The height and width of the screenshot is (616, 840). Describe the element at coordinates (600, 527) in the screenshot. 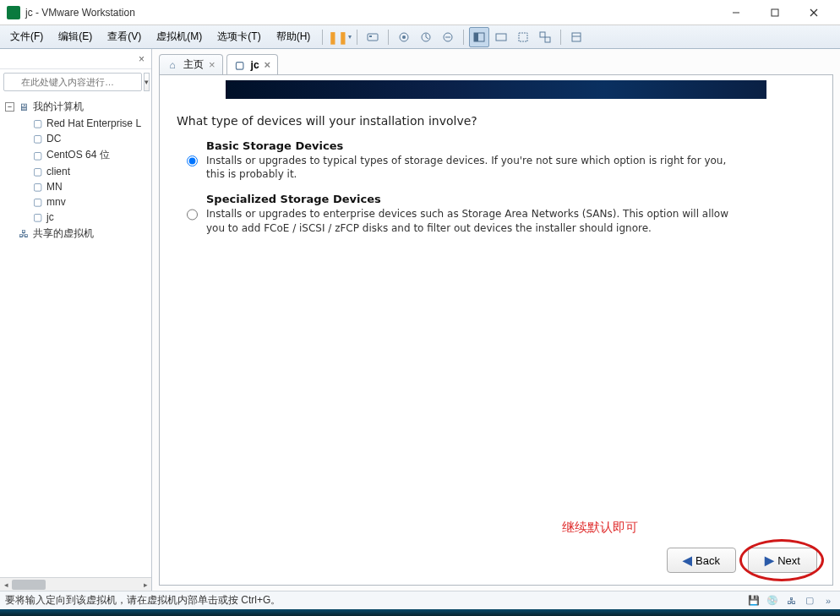

I see `annotation-text: 继续默认即可` at that location.